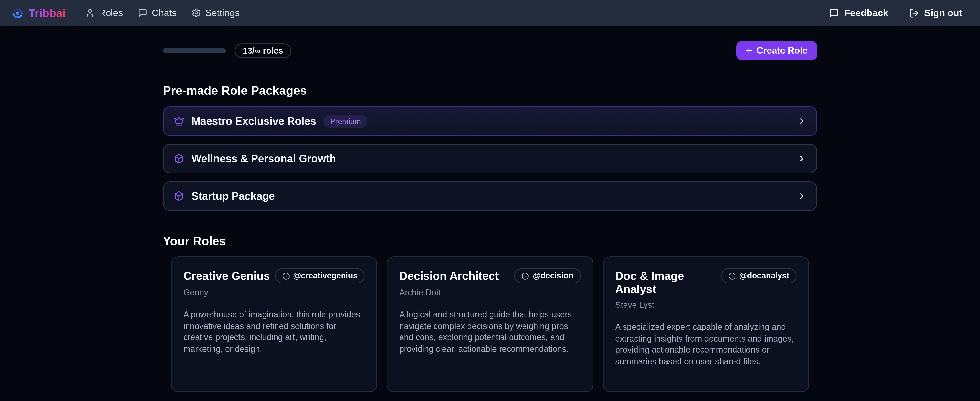 Image resolution: width=980 pixels, height=401 pixels. Describe the element at coordinates (39, 13) in the screenshot. I see `brand-logo: Tribbai` at that location.